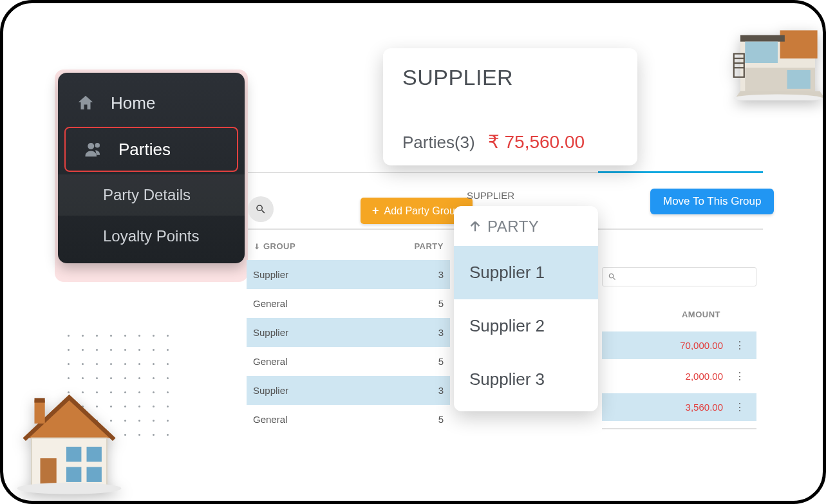 The image size is (826, 504). What do you see at coordinates (491, 196) in the screenshot?
I see `group-heading: SUPPLIER` at bounding box center [491, 196].